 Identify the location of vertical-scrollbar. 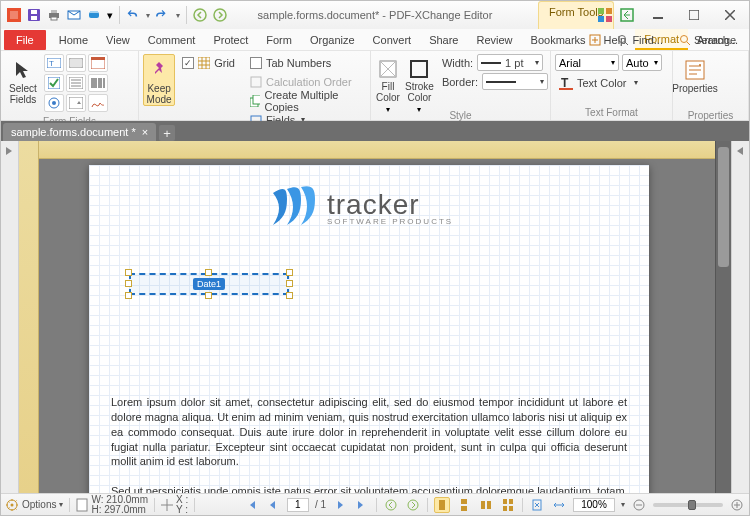
(723, 317).